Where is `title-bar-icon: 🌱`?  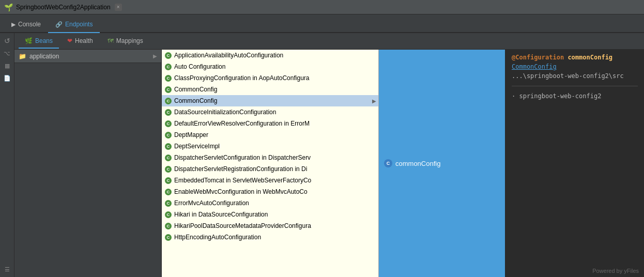 title-bar-icon: 🌱 is located at coordinates (8, 7).